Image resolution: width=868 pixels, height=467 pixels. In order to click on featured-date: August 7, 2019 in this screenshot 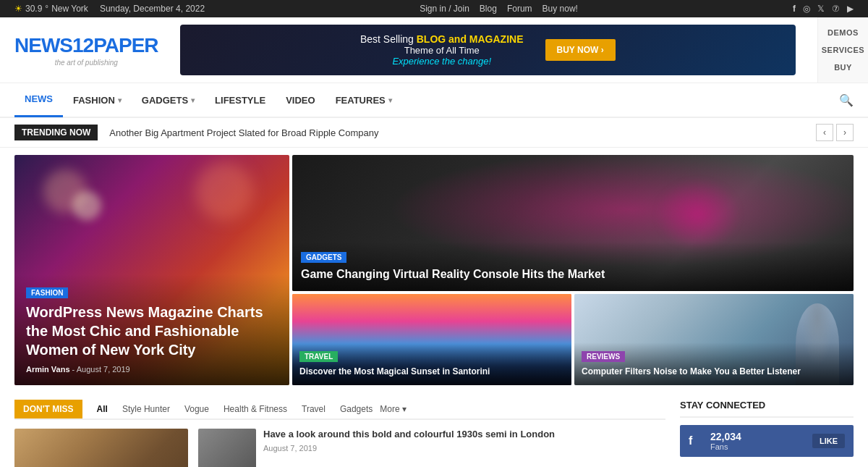, I will do `click(103, 369)`.